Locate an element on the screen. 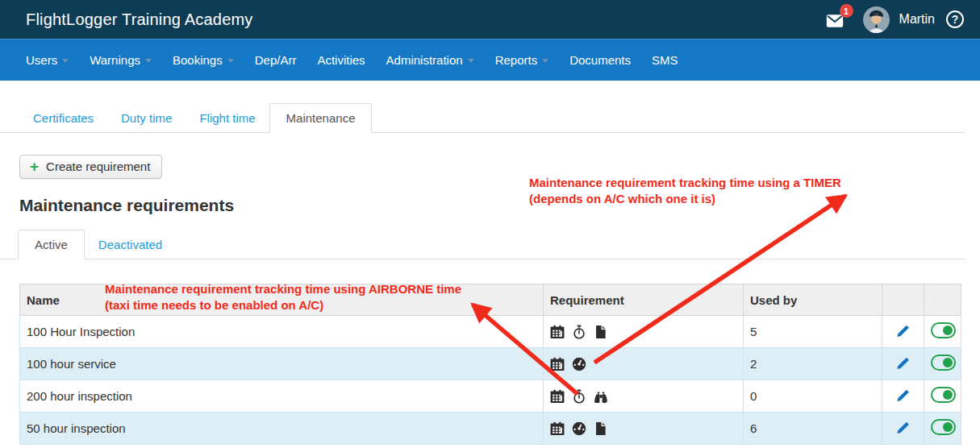  column-header-used-by: Used by is located at coordinates (813, 300).